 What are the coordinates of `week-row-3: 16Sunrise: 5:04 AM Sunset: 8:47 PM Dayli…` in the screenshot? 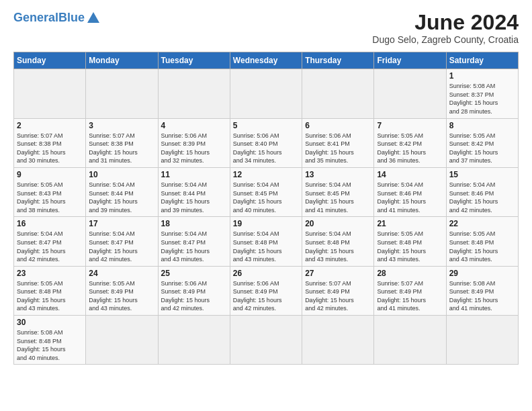 It's located at (266, 242).